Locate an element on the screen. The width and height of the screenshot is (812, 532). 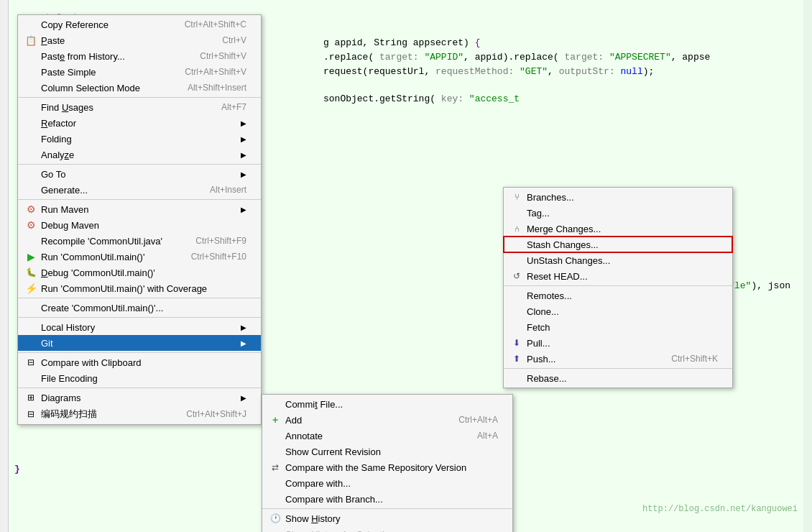
go-to-arrow: ▶ is located at coordinates (244, 174).